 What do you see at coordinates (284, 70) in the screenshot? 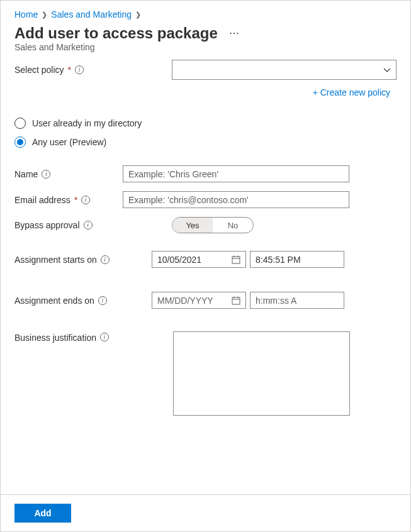
I see `select-policy-dropdown` at bounding box center [284, 70].